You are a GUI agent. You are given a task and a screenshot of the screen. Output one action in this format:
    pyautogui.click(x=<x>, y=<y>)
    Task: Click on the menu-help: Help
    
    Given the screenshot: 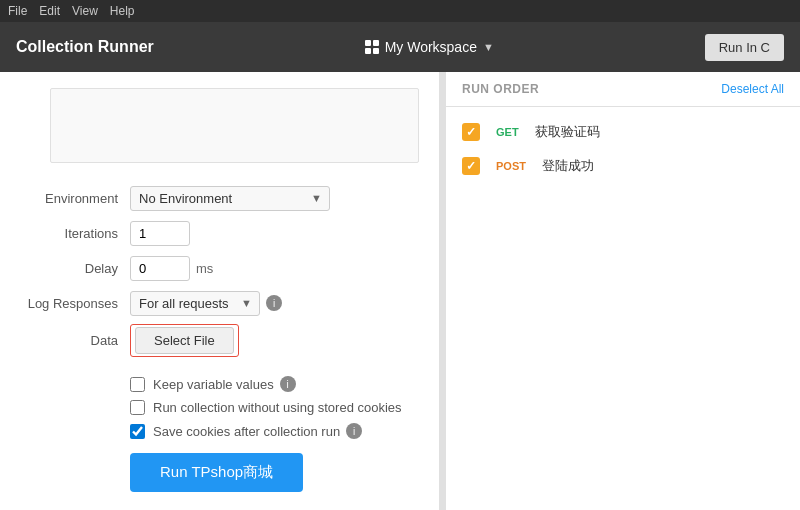 What is the action you would take?
    pyautogui.click(x=122, y=11)
    